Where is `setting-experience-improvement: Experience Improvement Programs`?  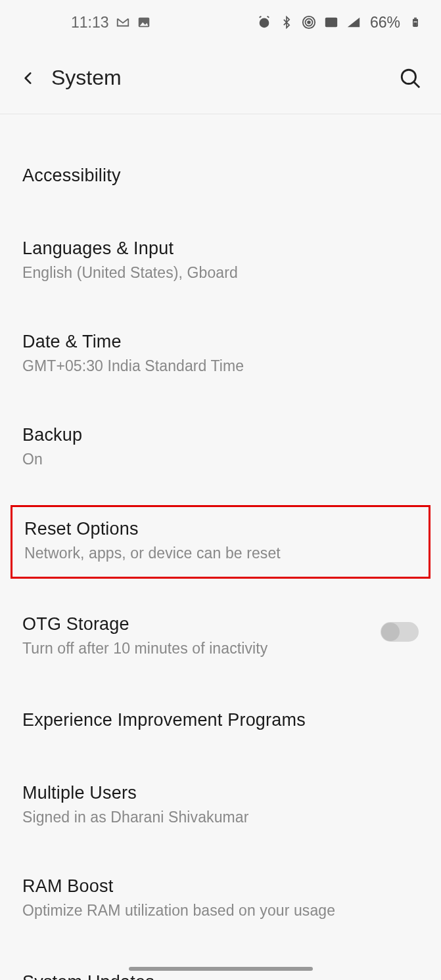 setting-experience-improvement: Experience Improvement Programs is located at coordinates (221, 721).